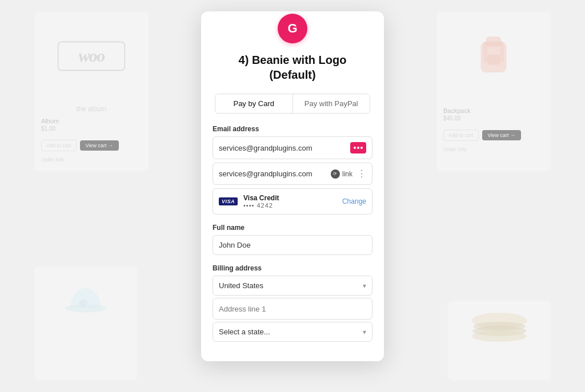  What do you see at coordinates (285, 148) in the screenshot?
I see `email-input` at bounding box center [285, 148].